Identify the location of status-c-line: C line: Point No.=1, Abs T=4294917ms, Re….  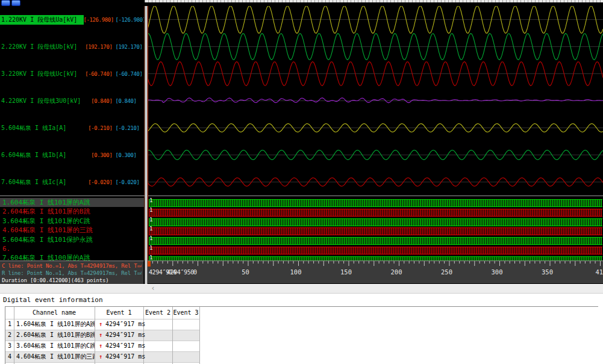
(72, 266).